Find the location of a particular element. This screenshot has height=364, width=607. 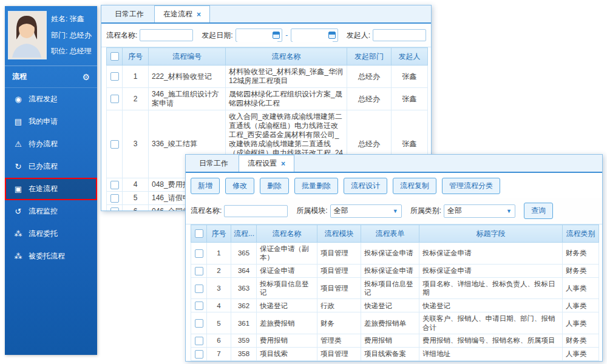

front-window-toolbar: 新增修改删除批量删除流程设计流程复制管理流程分类 is located at coordinates (394, 186).